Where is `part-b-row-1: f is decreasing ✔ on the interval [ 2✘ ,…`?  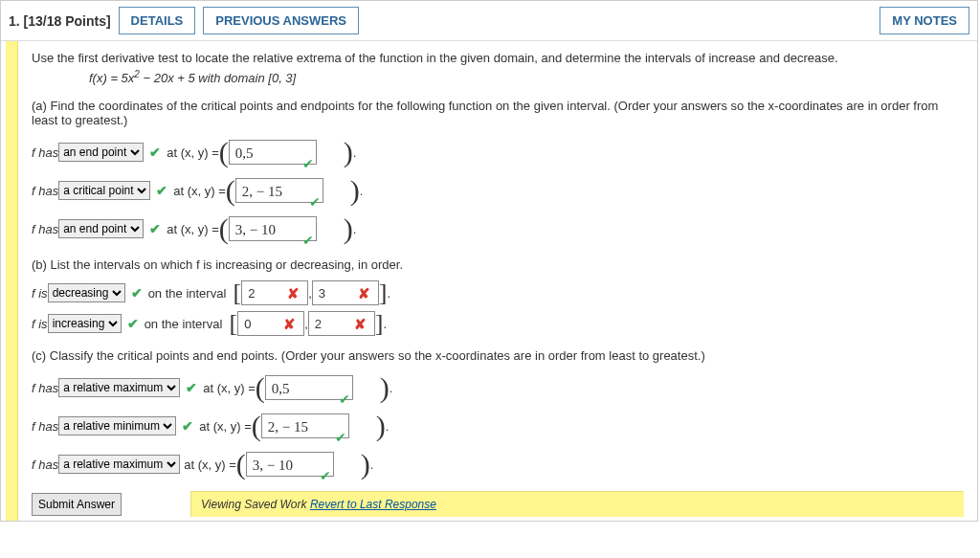 part-b-row-1: f is decreasing ✔ on the interval [ 2✘ ,… is located at coordinates (498, 293).